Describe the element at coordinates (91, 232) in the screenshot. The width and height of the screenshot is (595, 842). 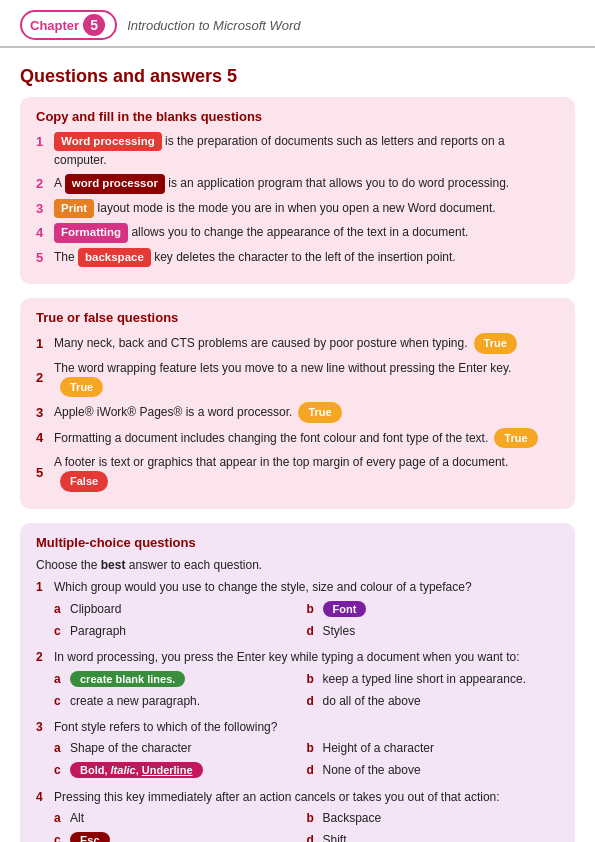
I see `badge-formatting: Formatting` at that location.